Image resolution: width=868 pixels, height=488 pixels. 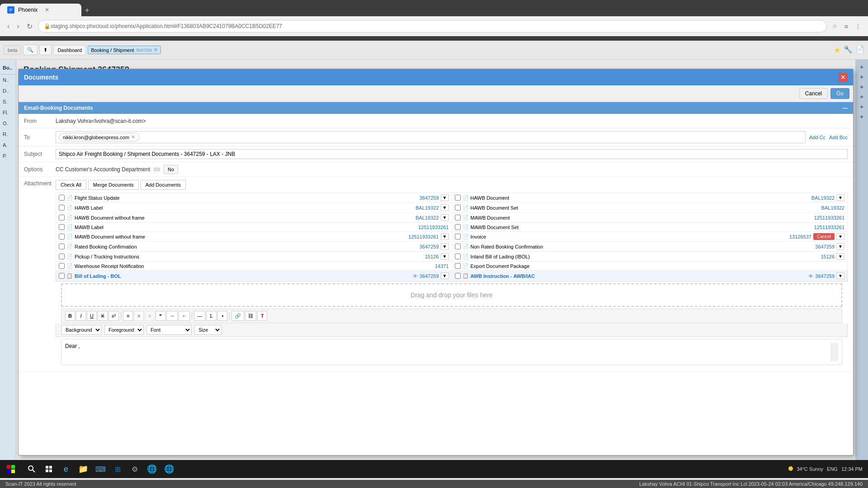 I want to click on doc-link-warehouse: 14371, so click(x=442, y=266).